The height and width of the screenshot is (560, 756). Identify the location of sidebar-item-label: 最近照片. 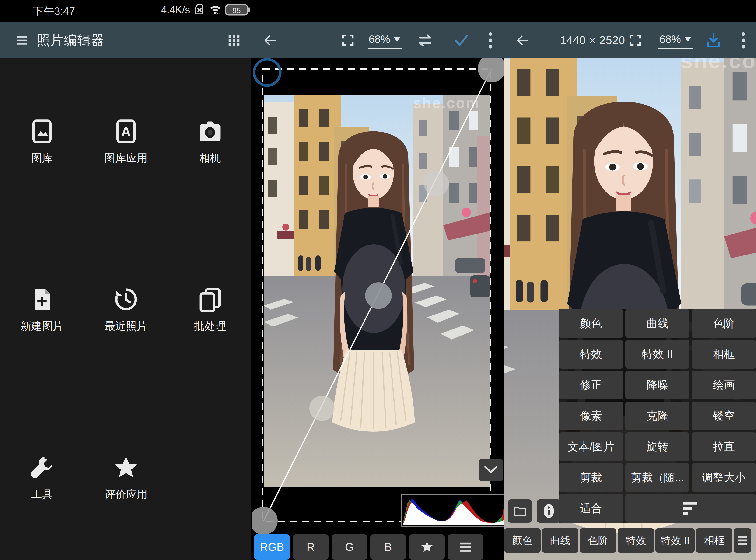
(126, 326).